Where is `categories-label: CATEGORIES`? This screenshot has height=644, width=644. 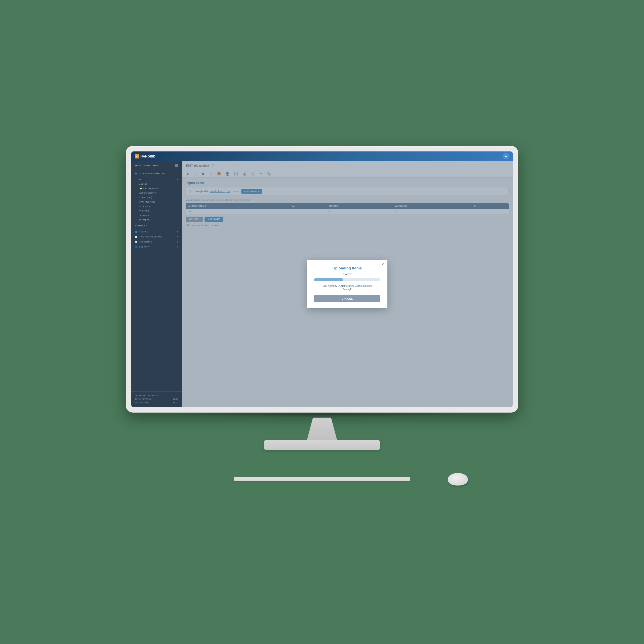
categories-label: CATEGORIES is located at coordinates (151, 188).